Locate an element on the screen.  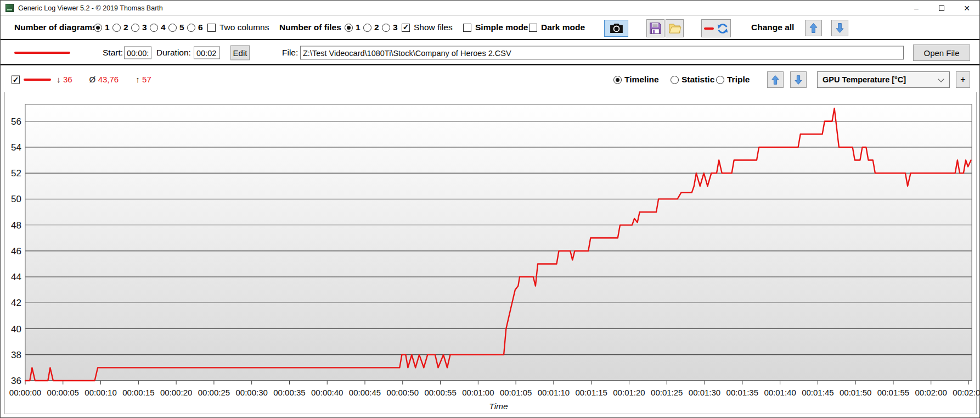
files-radio-1: 1 is located at coordinates (352, 27).